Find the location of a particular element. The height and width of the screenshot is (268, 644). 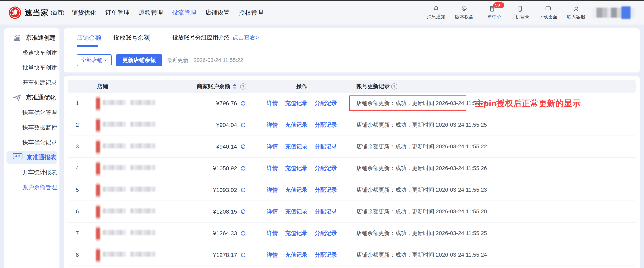

sidebar-section-jzt-optimize: 京准通优化 is located at coordinates (32, 98).